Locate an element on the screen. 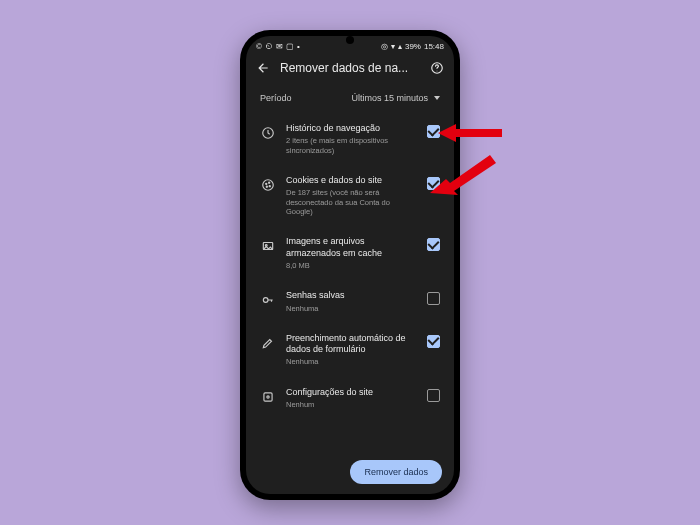 Image resolution: width=700 pixels, height=525 pixels. camera-notch is located at coordinates (350, 40).